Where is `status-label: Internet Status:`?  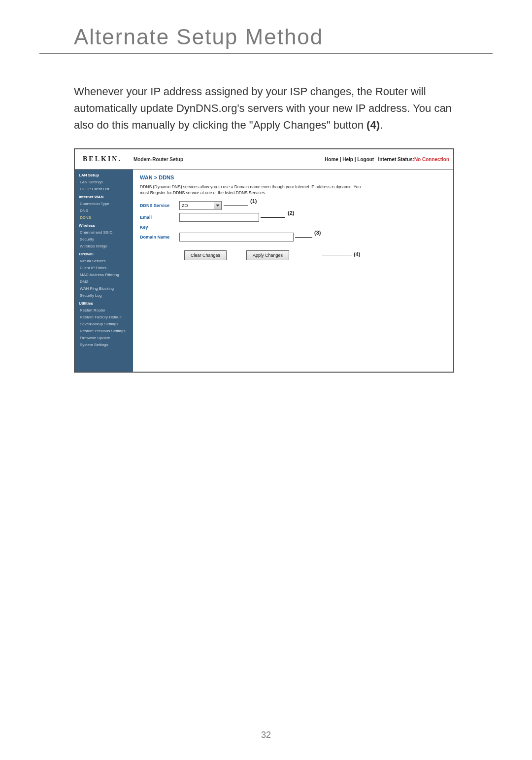 status-label: Internet Status: is located at coordinates (396, 160).